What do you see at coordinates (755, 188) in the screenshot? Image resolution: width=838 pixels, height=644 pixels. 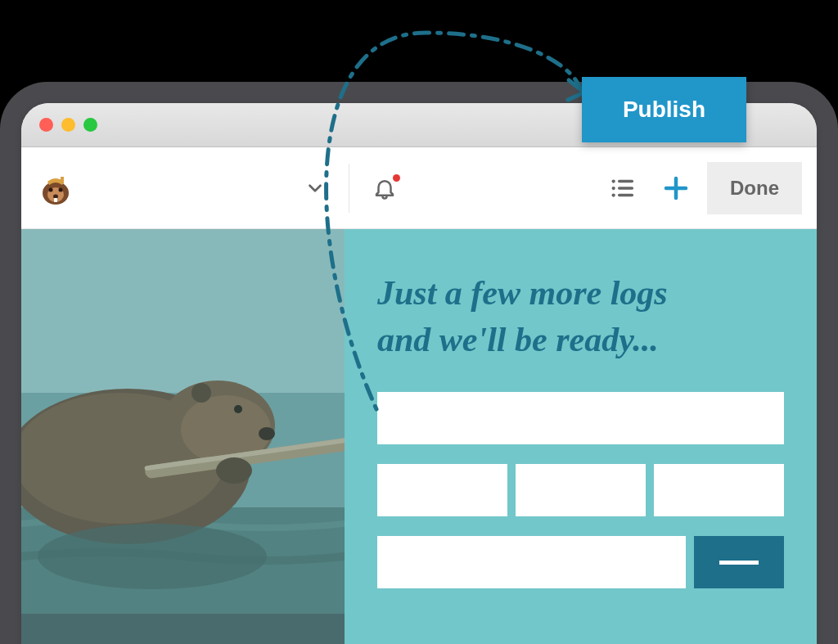 I see `done-button: Done` at bounding box center [755, 188].